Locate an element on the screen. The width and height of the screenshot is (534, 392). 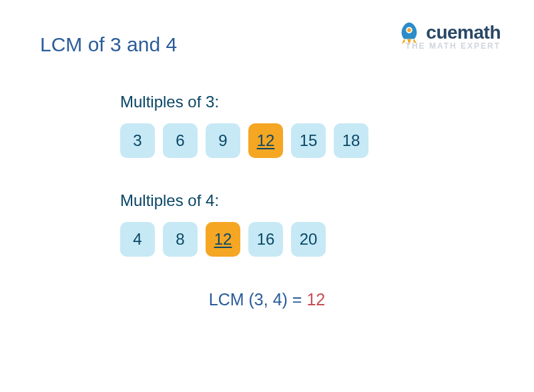
multiple-chip: 4 is located at coordinates (138, 239).